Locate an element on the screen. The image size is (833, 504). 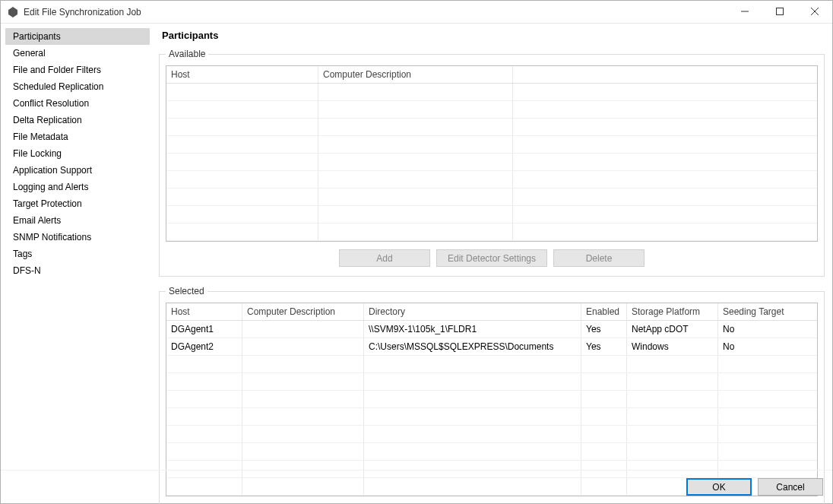
col-header-enabled: Enabled is located at coordinates (604, 312).